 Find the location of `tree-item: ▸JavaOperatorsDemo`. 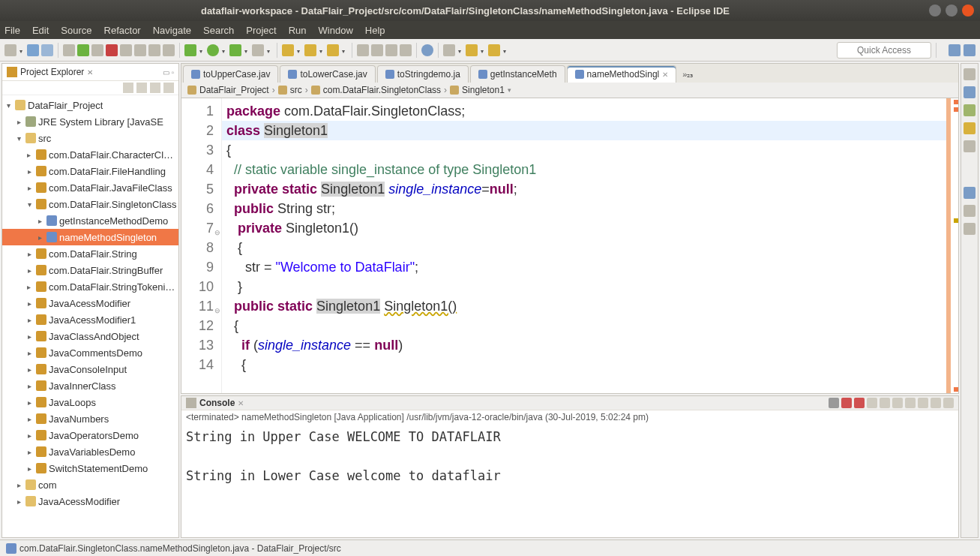

tree-item: ▸JavaOperatorsDemo is located at coordinates (90, 435).